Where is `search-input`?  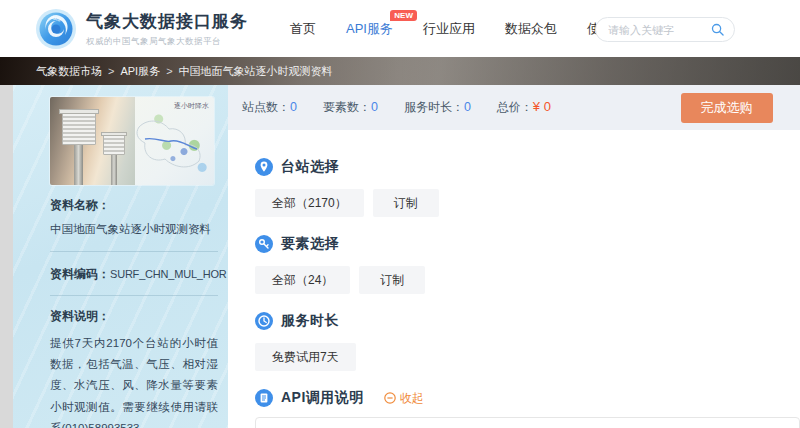
search-input is located at coordinates (660, 30).